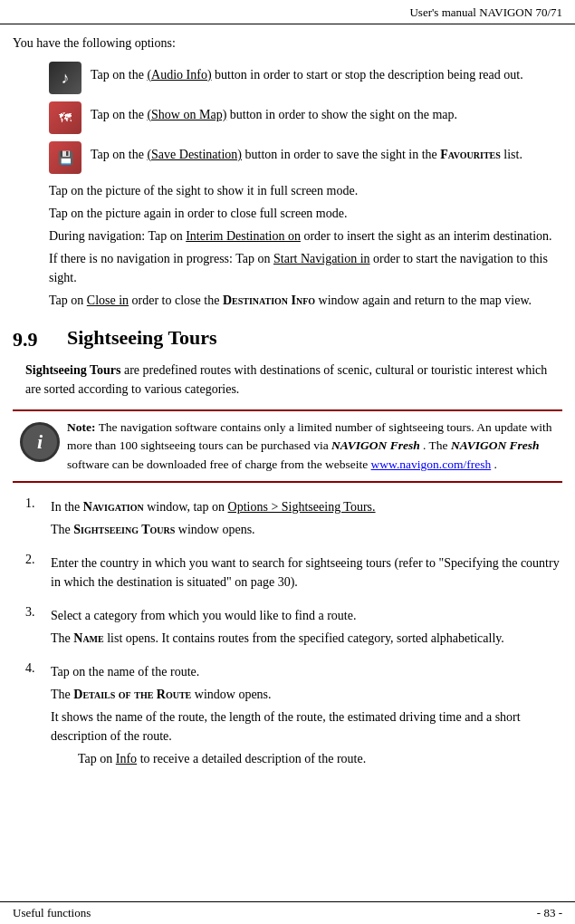 The image size is (575, 924). What do you see at coordinates (194, 154) in the screenshot?
I see `save-destination-link: (Save Destination)` at bounding box center [194, 154].